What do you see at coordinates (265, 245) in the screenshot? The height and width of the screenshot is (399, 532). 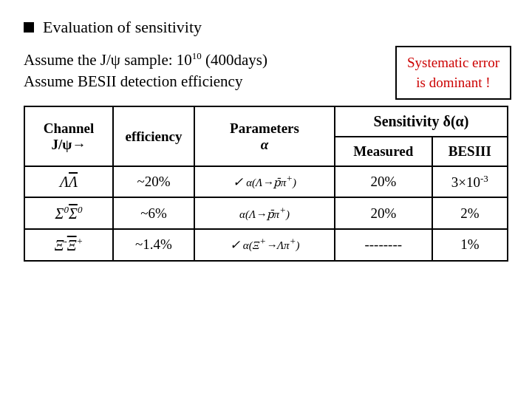 I see `params-3: ✓ α(Ξ+→Λπ+)` at bounding box center [265, 245].